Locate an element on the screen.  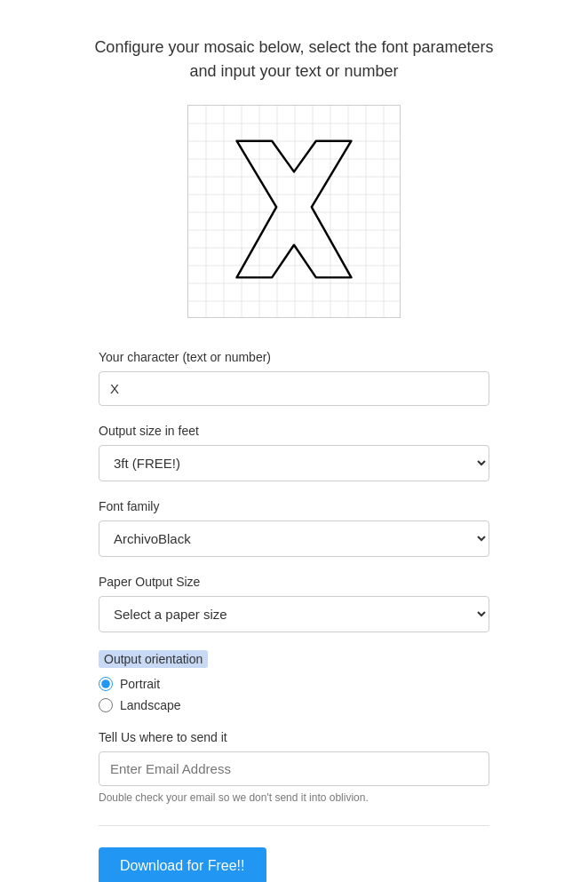
paper-size-select: Select a paper size Letter A4 Legal Tabl… is located at coordinates (294, 615).